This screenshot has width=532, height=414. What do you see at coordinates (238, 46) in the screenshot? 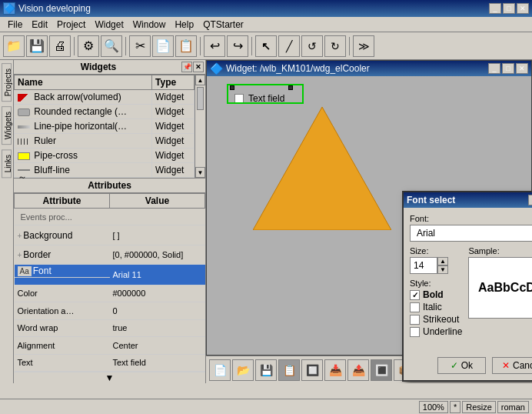
I see `tb-redo: ↪` at bounding box center [238, 46].